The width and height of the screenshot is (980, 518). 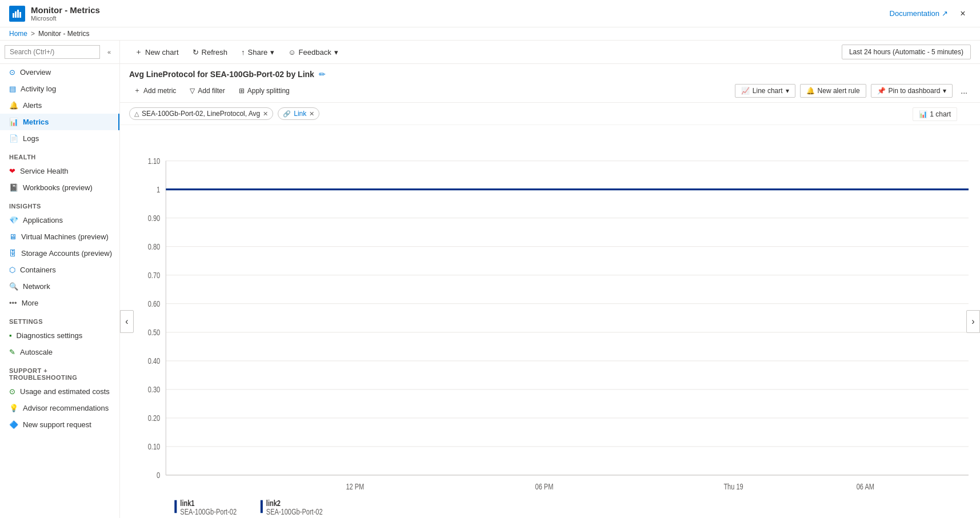 What do you see at coordinates (300, 114) in the screenshot?
I see `link-tag-label: Link` at bounding box center [300, 114].